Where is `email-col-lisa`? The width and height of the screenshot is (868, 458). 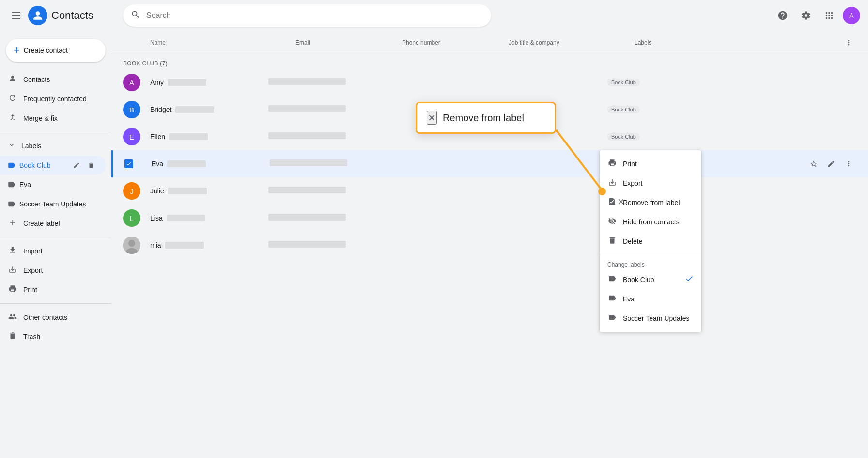 email-col-lisa is located at coordinates (322, 218).